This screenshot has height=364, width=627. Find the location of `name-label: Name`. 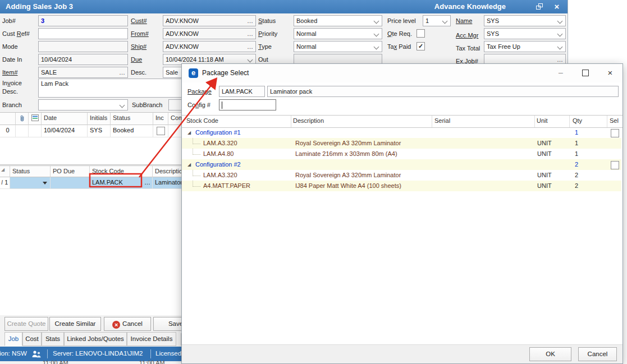

name-label: Name is located at coordinates (464, 21).